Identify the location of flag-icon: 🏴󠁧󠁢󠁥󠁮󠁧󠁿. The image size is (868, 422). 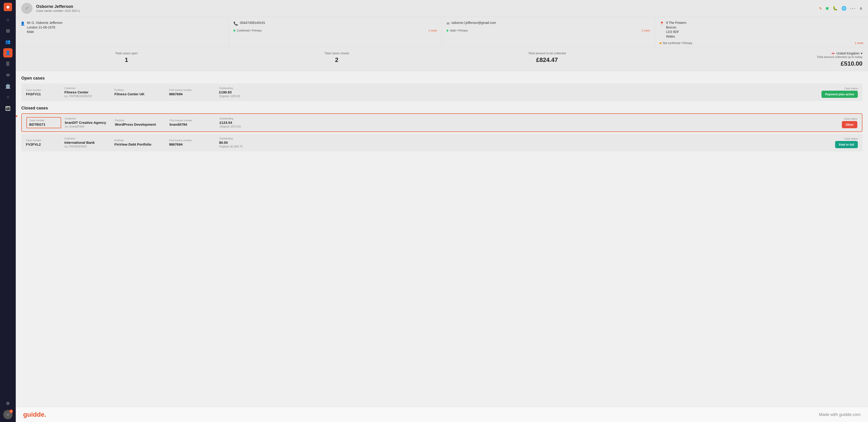
(833, 53).